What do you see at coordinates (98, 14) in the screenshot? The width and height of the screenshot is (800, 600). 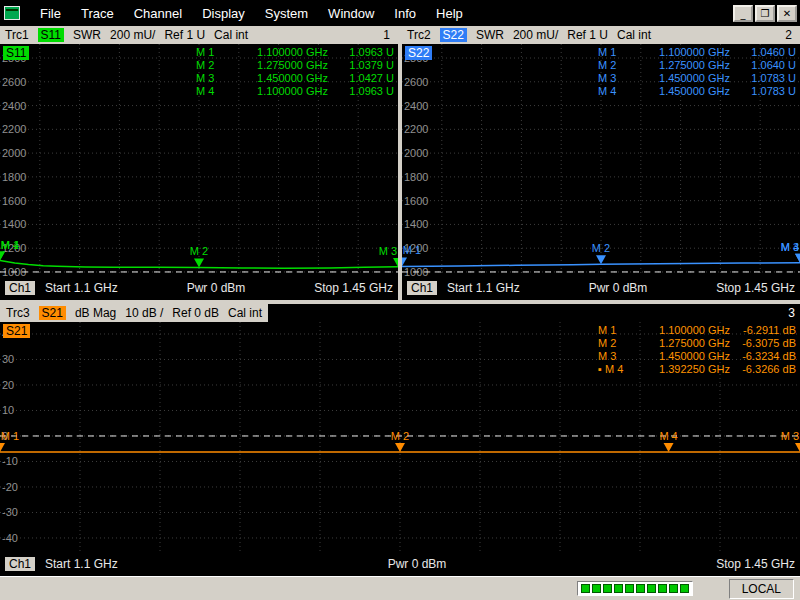 I see `menu-item-trace: Trace` at bounding box center [98, 14].